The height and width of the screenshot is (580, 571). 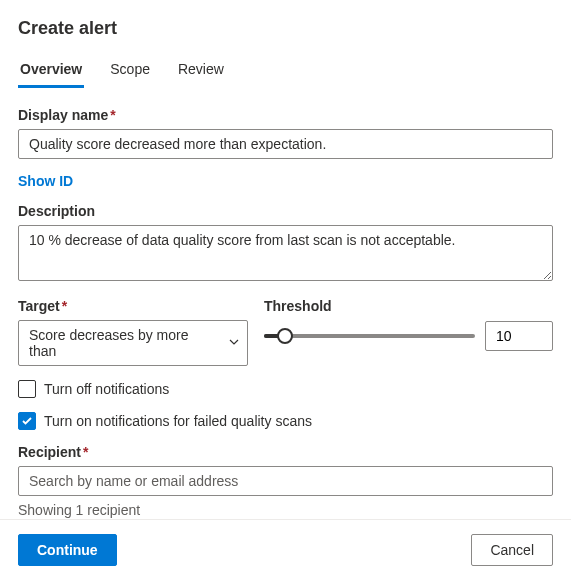 I want to click on tab-review: Review, so click(x=201, y=72).